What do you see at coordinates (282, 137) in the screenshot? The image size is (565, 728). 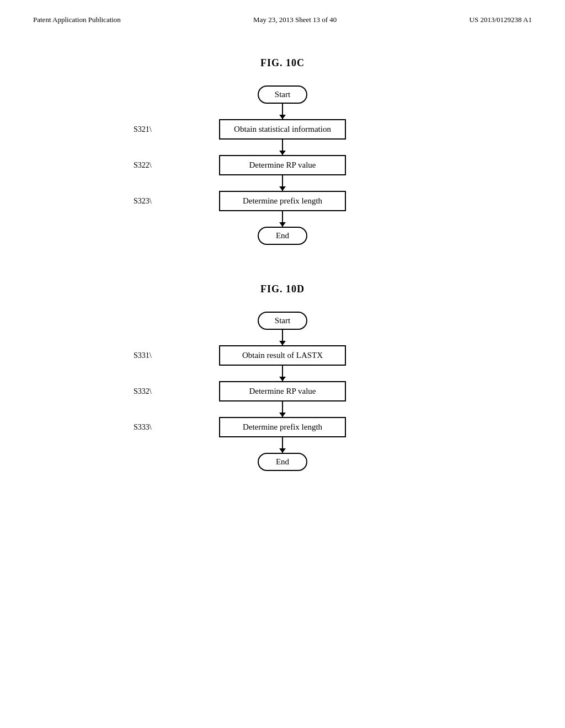 I see `s321-row: S321\ Obtain statistical information` at bounding box center [282, 137].